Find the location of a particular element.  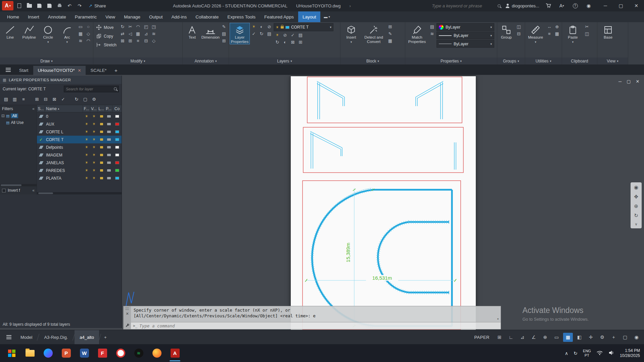

workspace-switching-icon: ⚙ is located at coordinates (602, 337).